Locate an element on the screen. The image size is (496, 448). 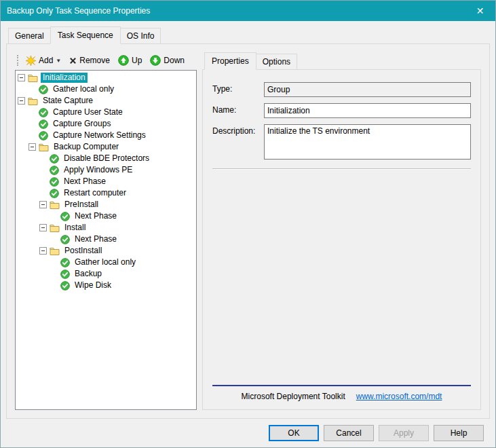
tree-item-label: Capture User State is located at coordinates (88, 113).